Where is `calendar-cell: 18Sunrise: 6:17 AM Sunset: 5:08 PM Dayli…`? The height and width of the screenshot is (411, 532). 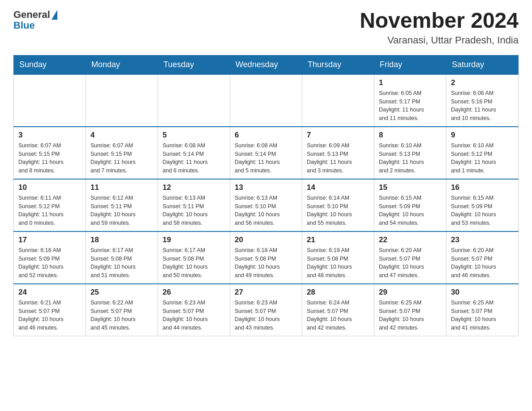
calendar-cell: 18Sunrise: 6:17 AM Sunset: 5:08 PM Dayli… is located at coordinates (122, 258).